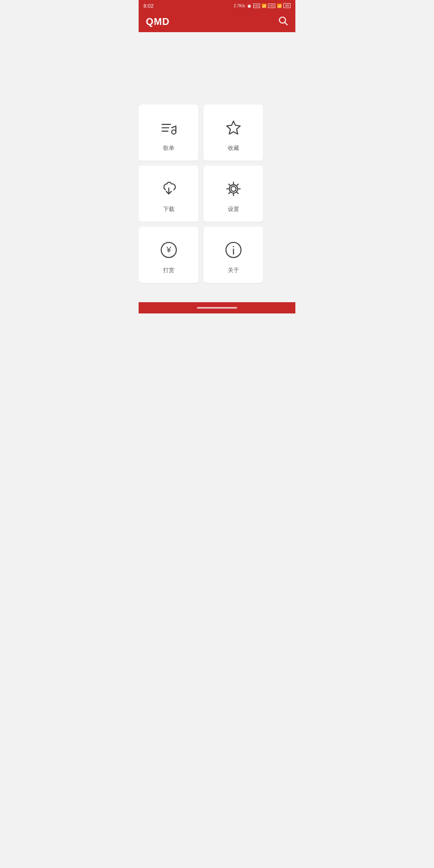 This screenshot has width=434, height=868. What do you see at coordinates (262, 6) in the screenshot?
I see `status-right-icons: 2.7K/s ⏰ HD 📶 HD 📶 49` at bounding box center [262, 6].